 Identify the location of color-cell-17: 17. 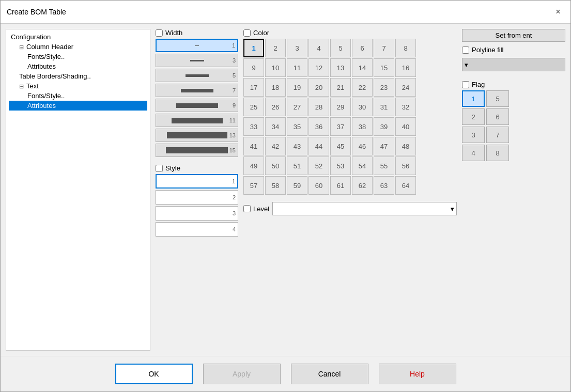
(254, 87).